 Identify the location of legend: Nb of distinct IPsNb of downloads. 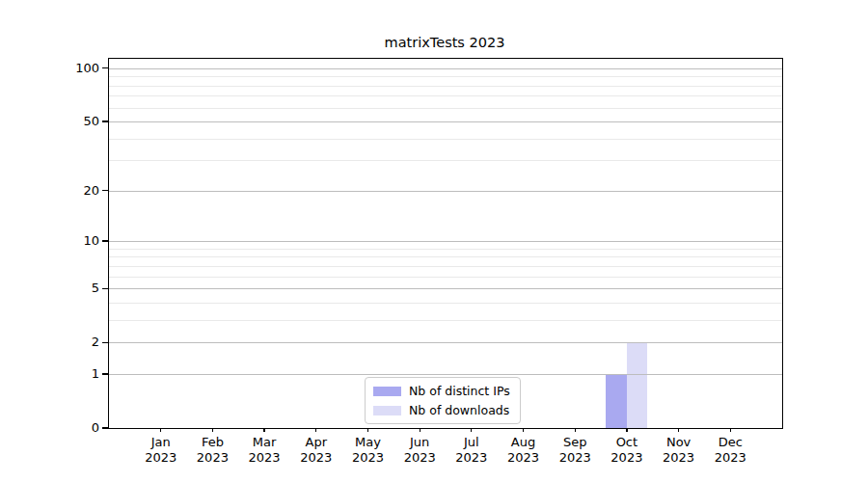
(443, 401).